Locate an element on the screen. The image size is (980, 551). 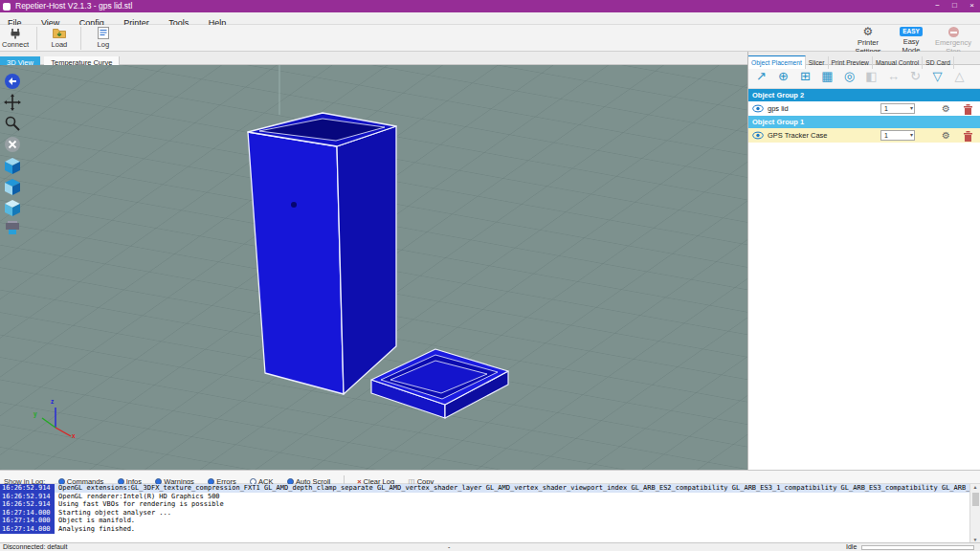
axis-z-label: z is located at coordinates (52, 402).